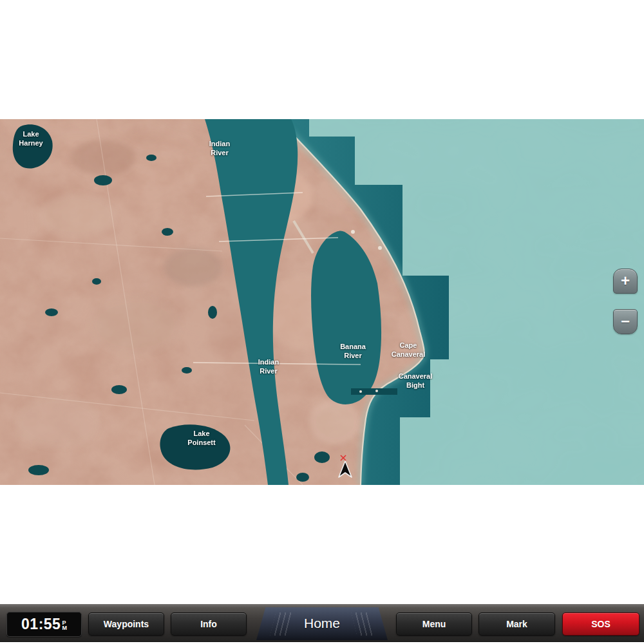 Image resolution: width=644 pixels, height=644 pixels. I want to click on port-canaveral-channel, so click(374, 392).